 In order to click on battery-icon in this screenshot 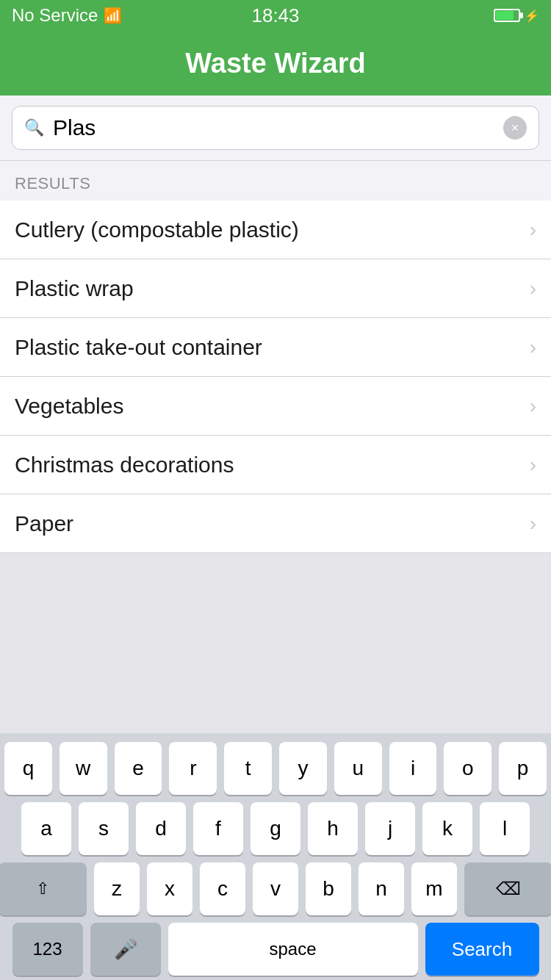, I will do `click(507, 15)`.